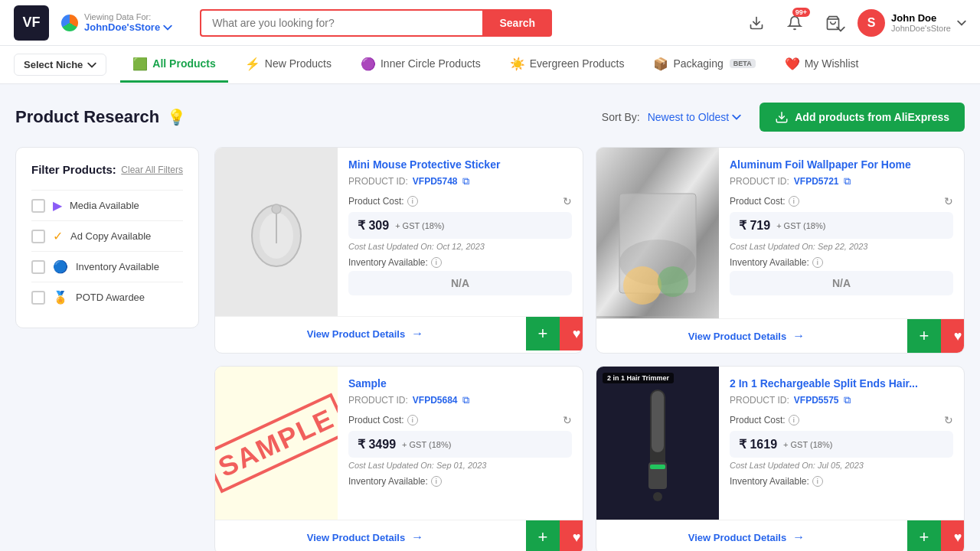 The width and height of the screenshot is (980, 551). I want to click on cost-info-icon-0: i, so click(413, 201).